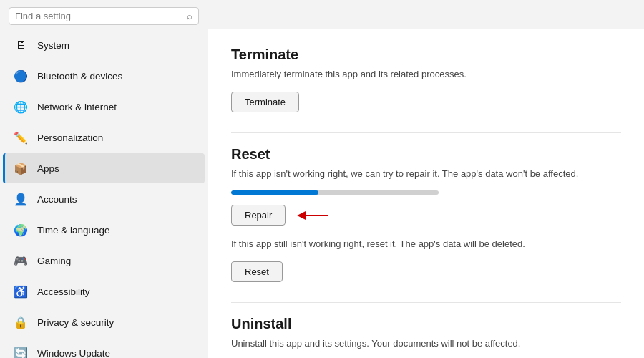  Describe the element at coordinates (104, 168) in the screenshot. I see `sidebar-item-apps: 📦Apps` at that location.